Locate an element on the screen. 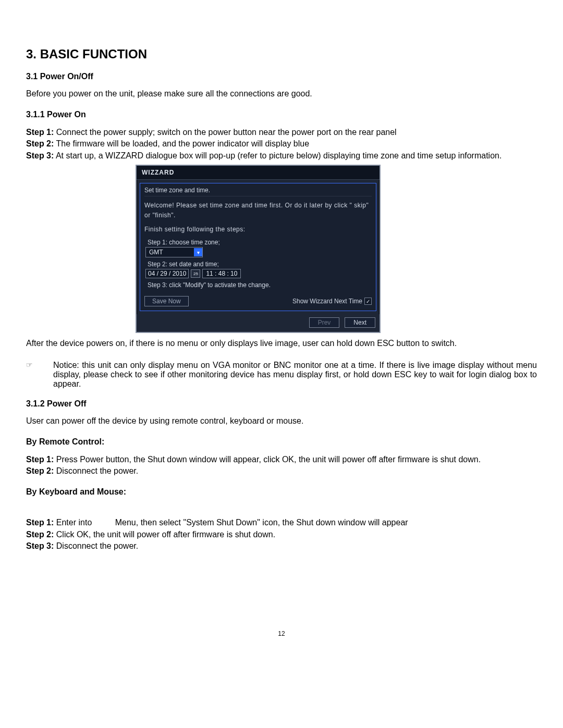 This screenshot has width=563, height=728. km-step1: Step 1: Enter into Menu, then select "Sy… is located at coordinates (282, 523).